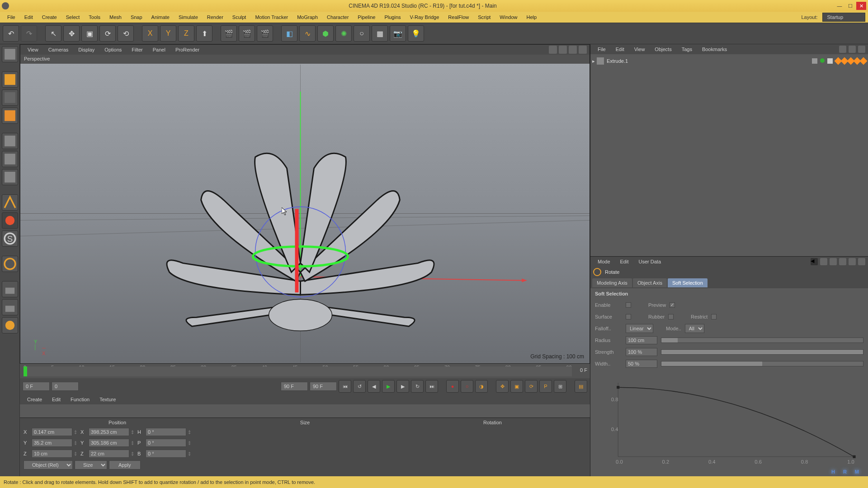  I want to click on keyframe-sel-button: ◑, so click(481, 386).